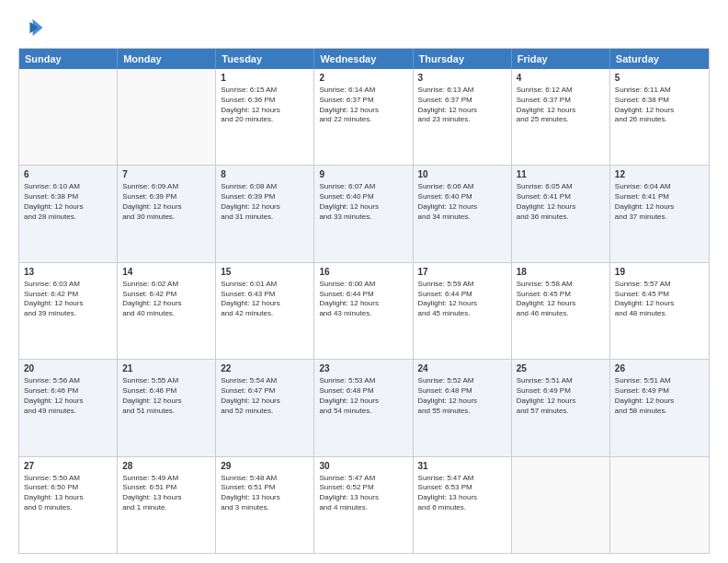 The image size is (728, 563). What do you see at coordinates (660, 368) in the screenshot?
I see `day-number: 26` at bounding box center [660, 368].